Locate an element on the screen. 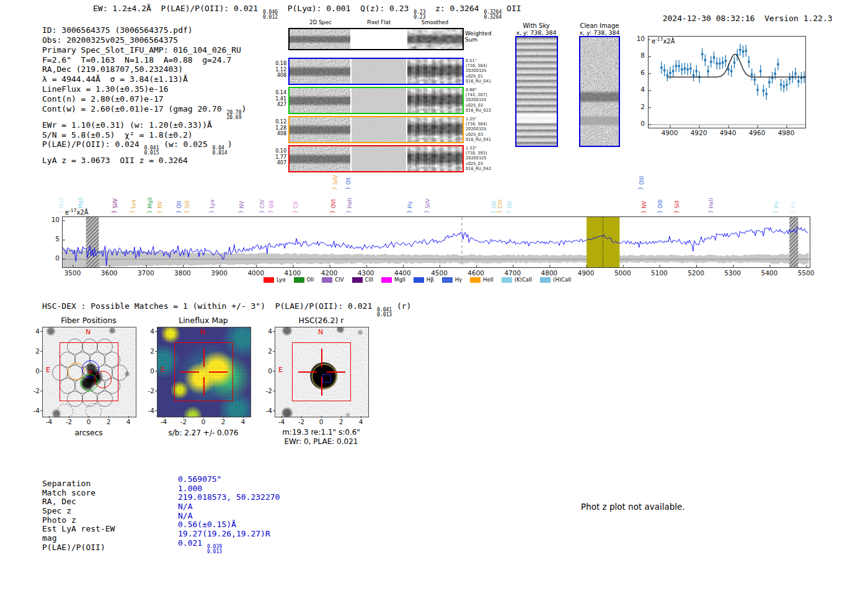 This screenshot has height=591, width=868. fit-ytick-8: 8 is located at coordinates (635, 55).